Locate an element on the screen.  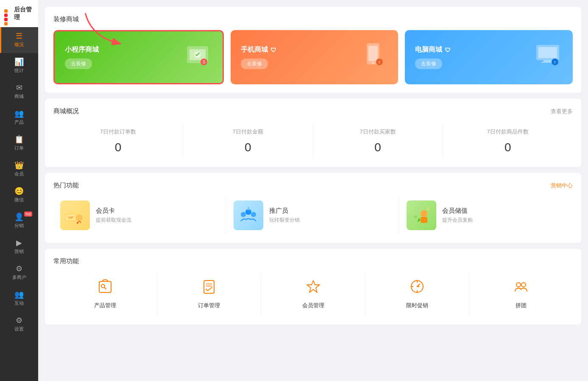
sidebar-item-distribution: 👤 分销 hot is located at coordinates (19, 221).